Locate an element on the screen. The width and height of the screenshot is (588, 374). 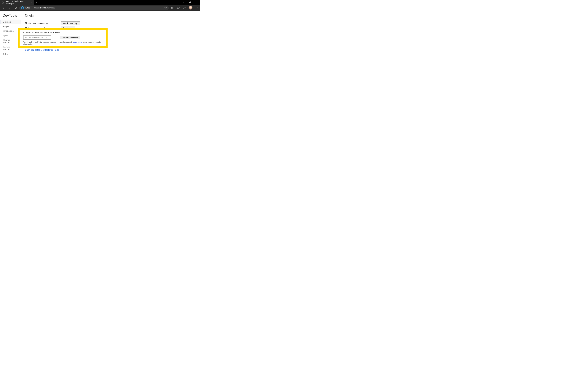
sidebar-item-apps: Apps is located at coordinates (10, 35).